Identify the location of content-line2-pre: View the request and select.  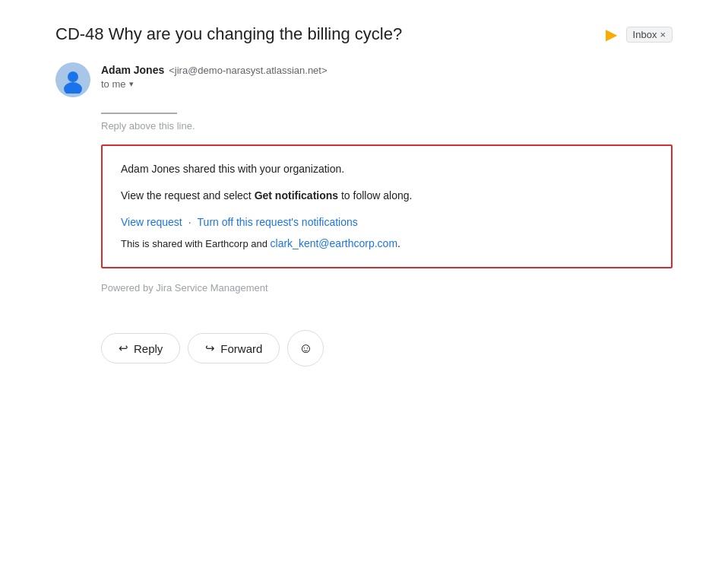
(188, 195).